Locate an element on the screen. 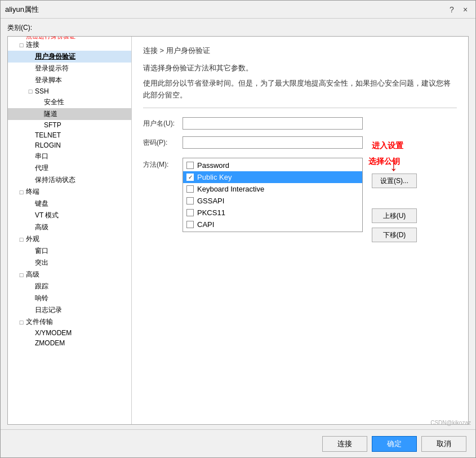 Image resolution: width=476 pixels, height=458 pixels. sidebar-item-tunnel: 隧道 is located at coordinates (70, 114).